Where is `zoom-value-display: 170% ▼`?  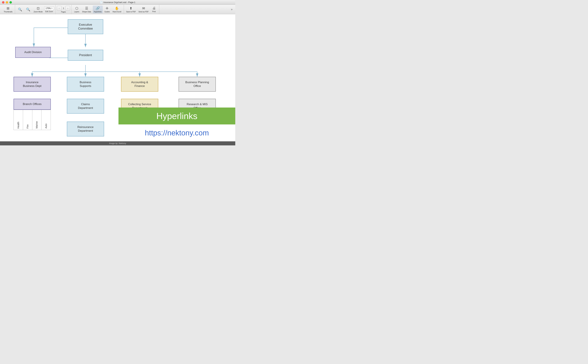
zoom-value-display: 170% ▼ is located at coordinates (49, 8).